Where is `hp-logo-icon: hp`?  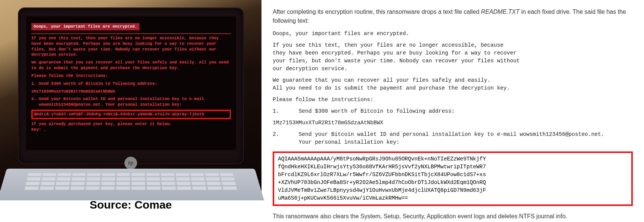
hp-logo-icon: hp is located at coordinates (131, 163).